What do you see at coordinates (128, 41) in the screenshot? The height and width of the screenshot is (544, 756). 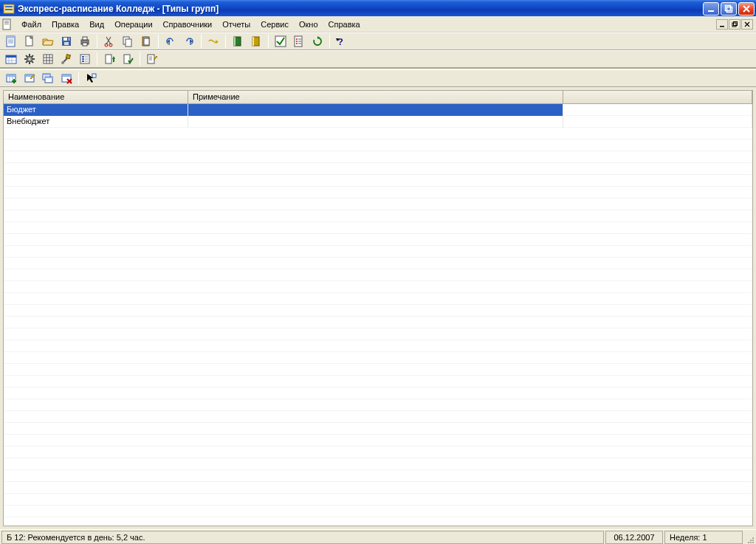 I see `copy-icon` at bounding box center [128, 41].